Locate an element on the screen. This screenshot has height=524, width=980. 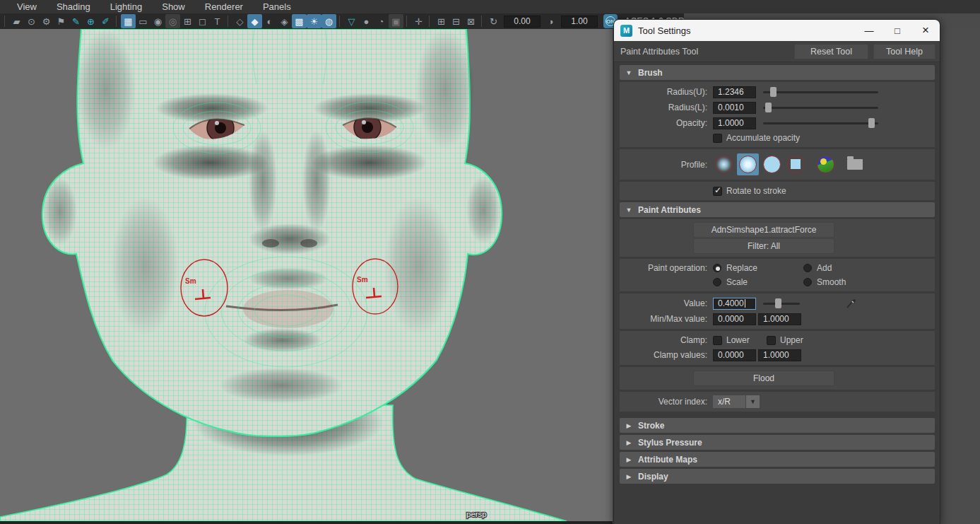
ground-shadow-icon: ▽ is located at coordinates (352, 21).